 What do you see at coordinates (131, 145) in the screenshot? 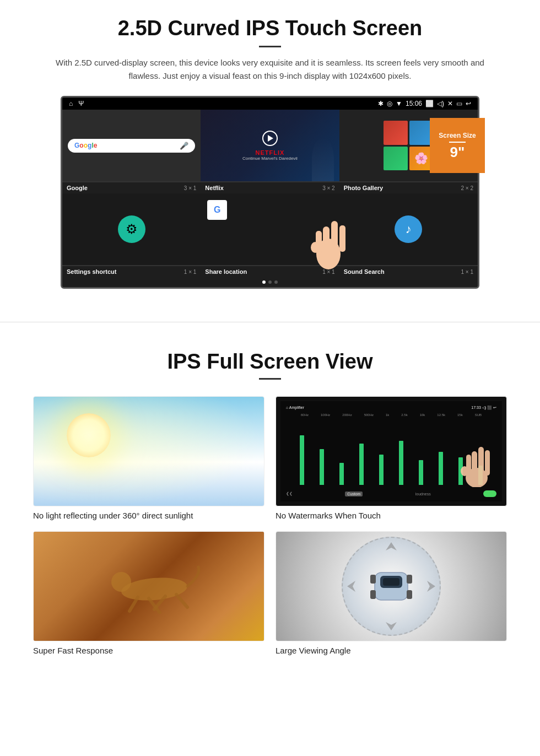
I see `google-app-cell: Google 🎤` at bounding box center [131, 145].